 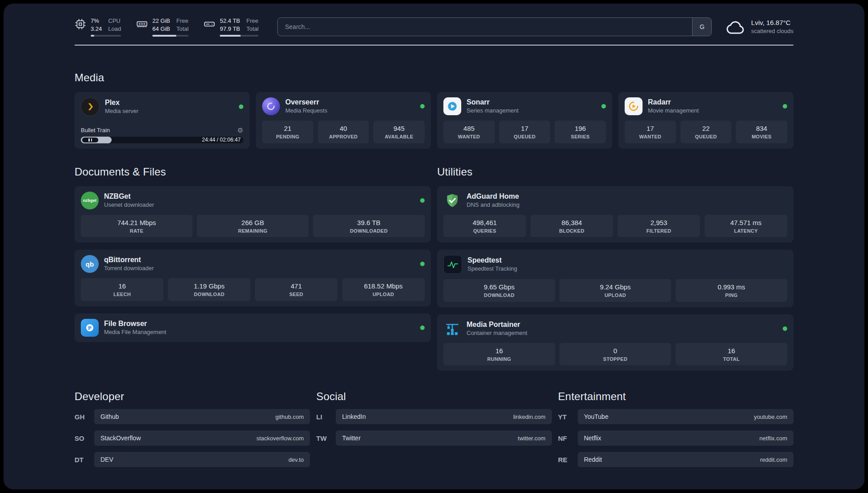 What do you see at coordinates (253, 278) in the screenshot?
I see `card-qbittorrent: qb qBittorrent Torrent downloader 16` at bounding box center [253, 278].